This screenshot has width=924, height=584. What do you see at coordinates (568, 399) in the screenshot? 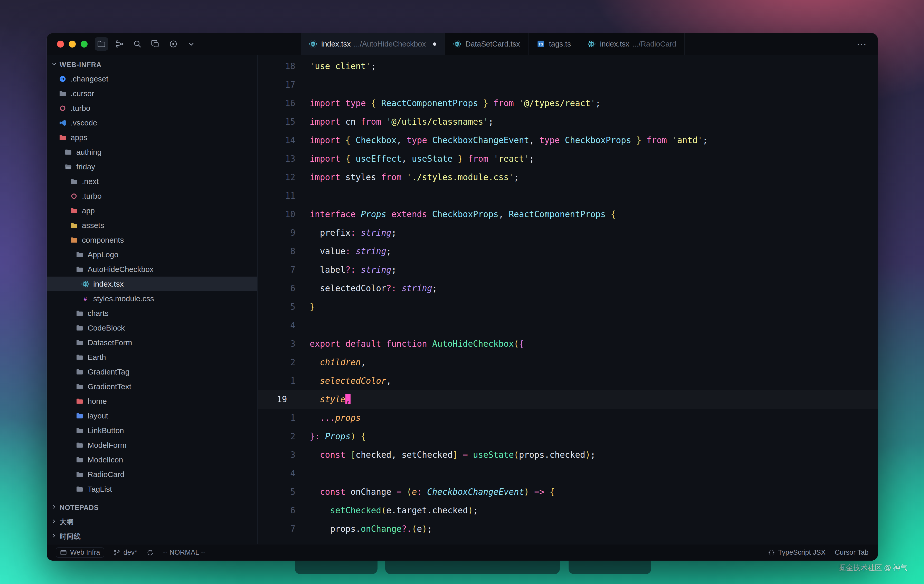
I see `code-line: 19 style,` at bounding box center [568, 399].